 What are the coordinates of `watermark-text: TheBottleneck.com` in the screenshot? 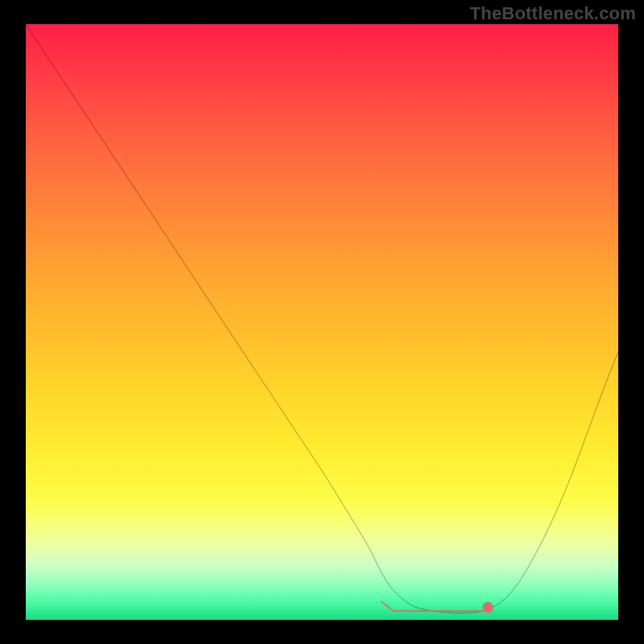 It's located at (553, 14).